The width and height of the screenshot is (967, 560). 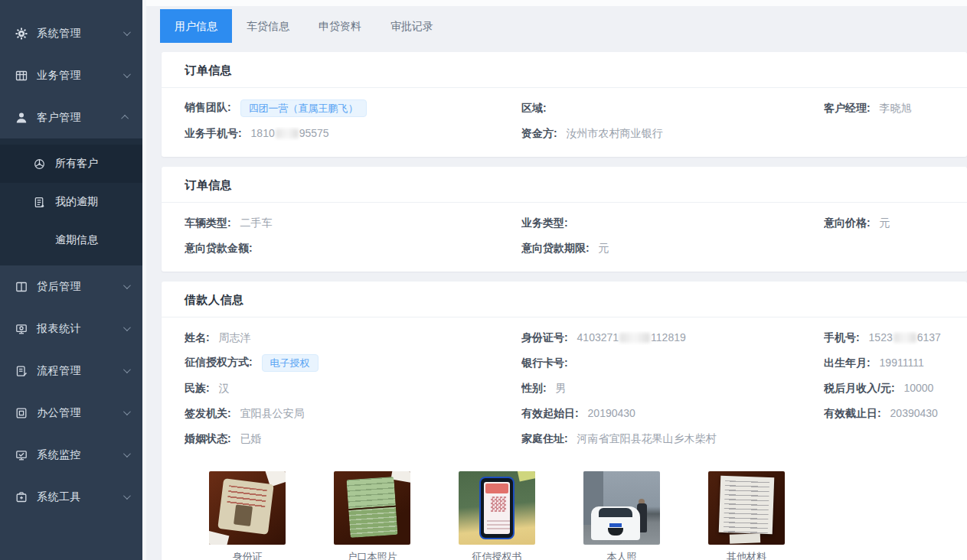 I want to click on sidebar-item-workflow-mgmt: 流程管理, so click(x=71, y=370).